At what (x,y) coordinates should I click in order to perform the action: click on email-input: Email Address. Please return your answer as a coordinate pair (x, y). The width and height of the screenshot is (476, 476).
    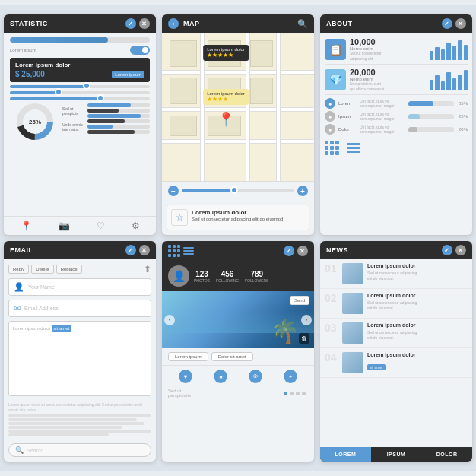
    Looking at the image, I should click on (85, 309).